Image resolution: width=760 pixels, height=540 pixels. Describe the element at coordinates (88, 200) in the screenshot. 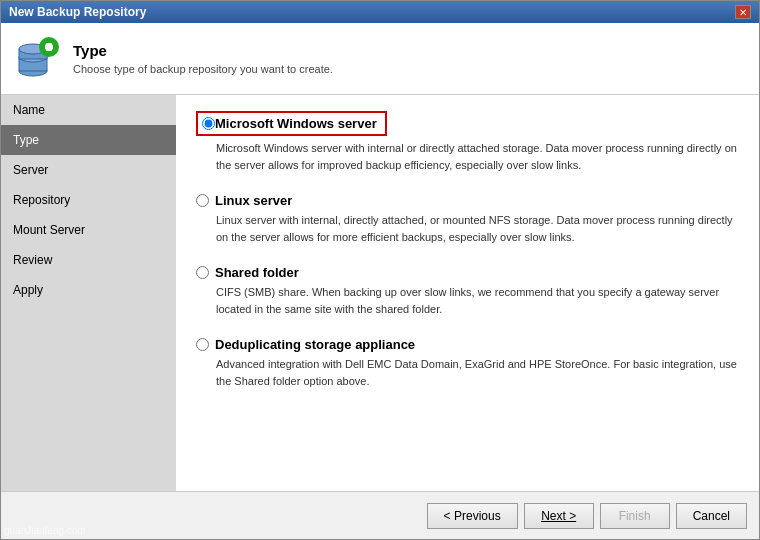

I see `sidebar-item-repository: Repository` at that location.